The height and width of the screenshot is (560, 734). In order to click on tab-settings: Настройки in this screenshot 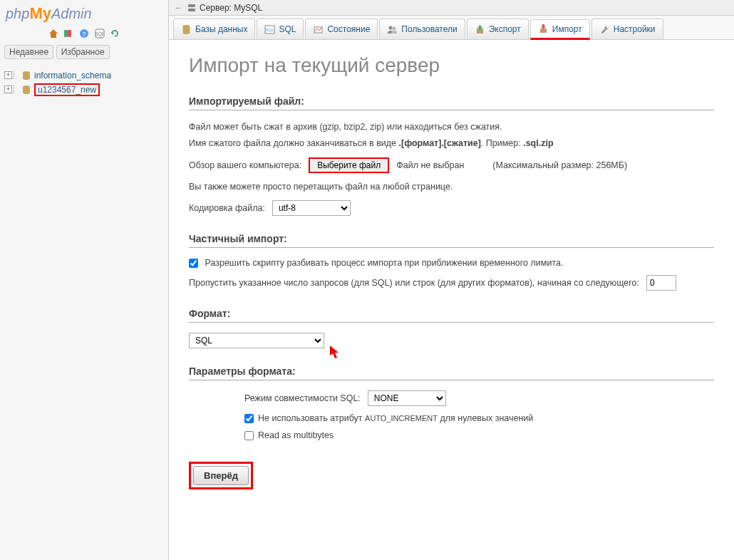, I will do `click(627, 28)`.